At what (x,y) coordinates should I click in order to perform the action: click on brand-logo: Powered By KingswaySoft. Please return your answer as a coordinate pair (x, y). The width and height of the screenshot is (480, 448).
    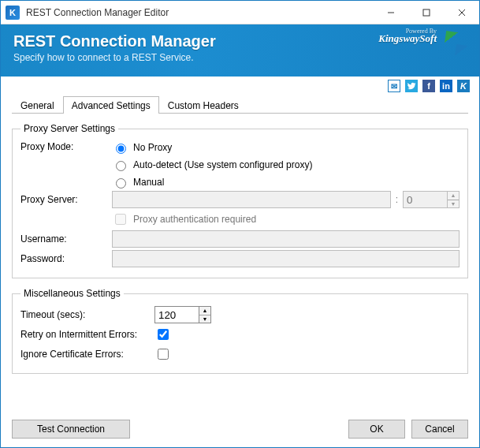
    Looking at the image, I should click on (407, 39).